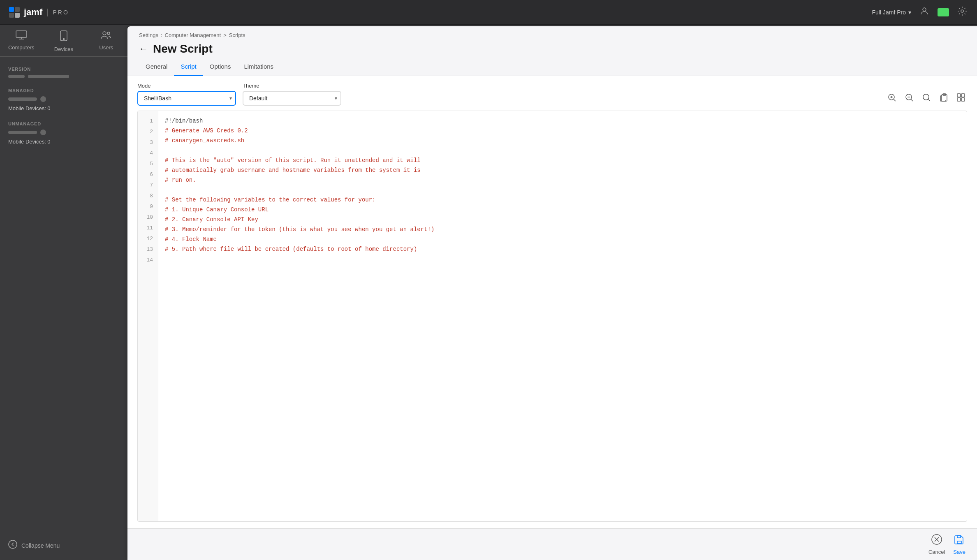  I want to click on mode-select: Shell/Bash Python Ruby Perl, so click(187, 98).